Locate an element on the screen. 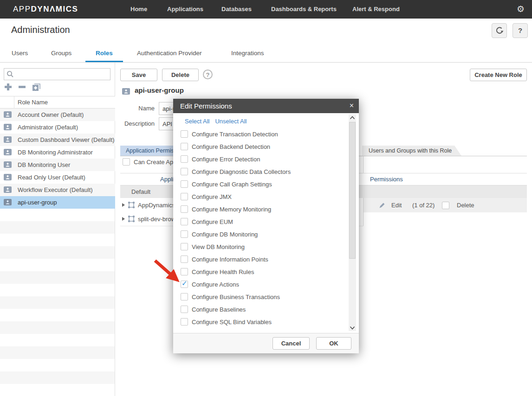 Image resolution: width=532 pixels, height=396 pixels. nav-item-databases: Databases is located at coordinates (237, 9).